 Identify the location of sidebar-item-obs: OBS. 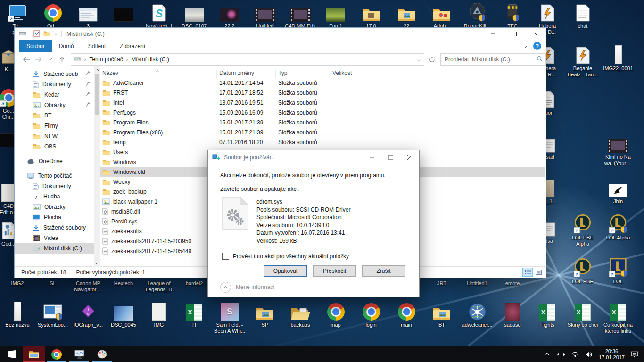
(54, 147).